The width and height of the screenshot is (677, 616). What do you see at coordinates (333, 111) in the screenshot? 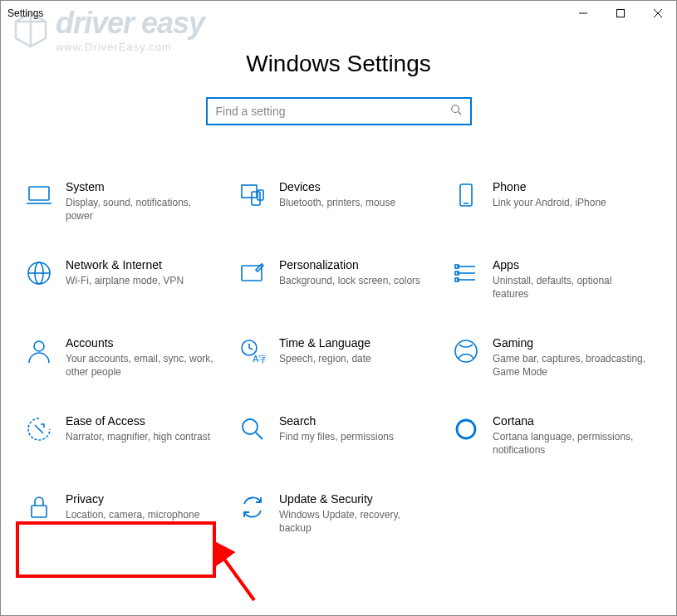
I see `search-input` at bounding box center [333, 111].